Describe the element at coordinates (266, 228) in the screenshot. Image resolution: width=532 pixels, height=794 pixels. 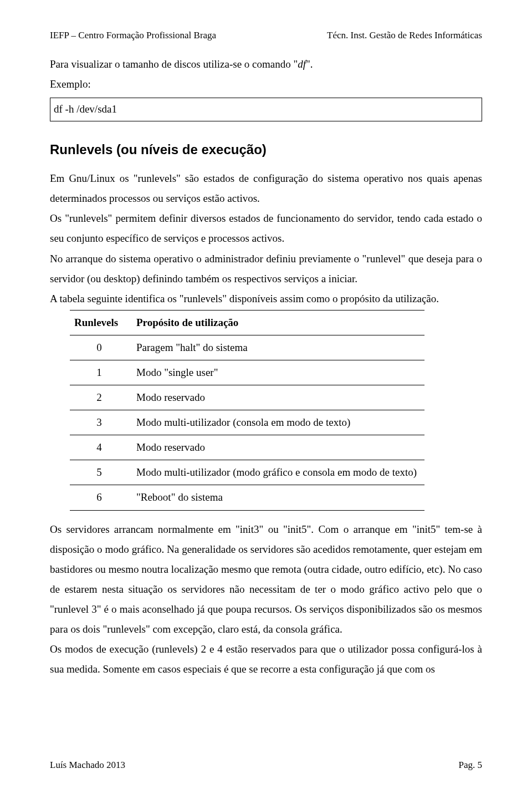
I see `paragraph-2: Os "runlevels" permitem definir diversos…` at that location.